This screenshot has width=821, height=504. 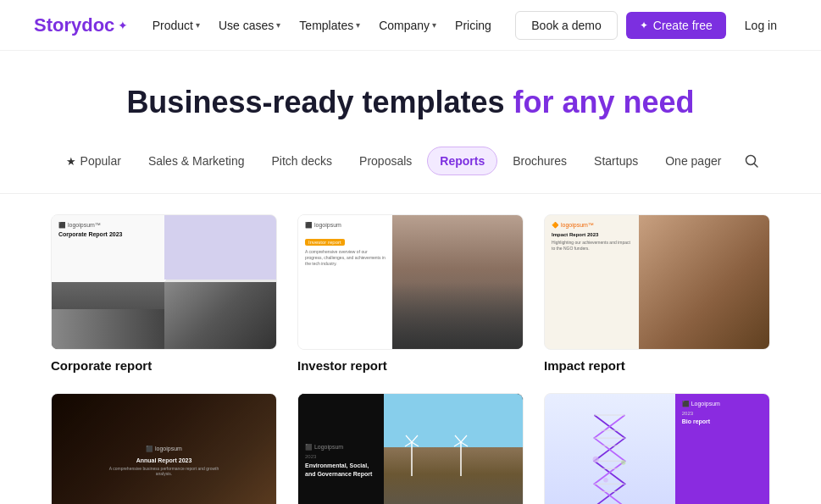 I want to click on card-impact-label: Impact report, so click(x=657, y=366).